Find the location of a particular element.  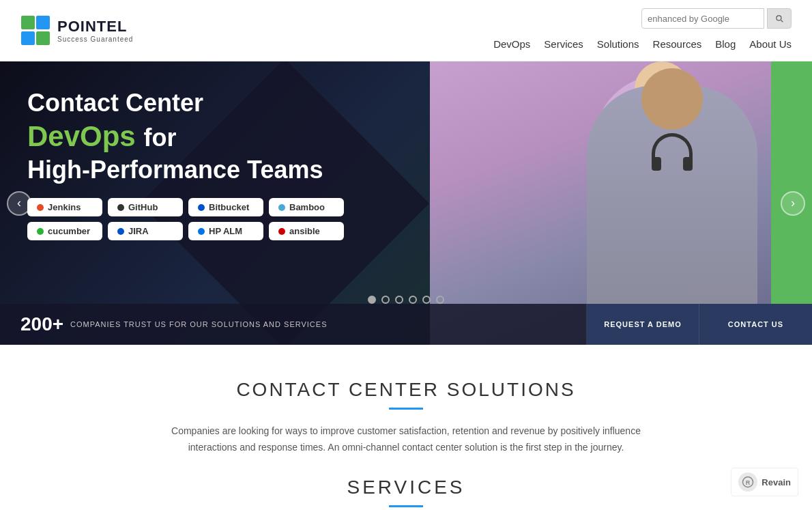

nav-resources: Resources is located at coordinates (678, 44).